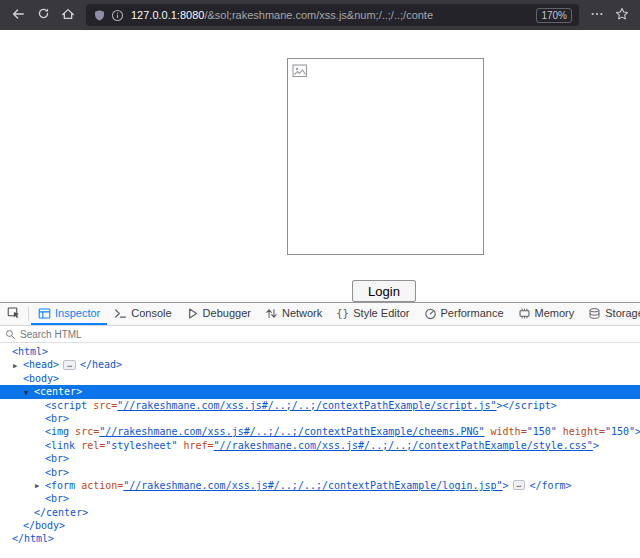  What do you see at coordinates (597, 15) in the screenshot?
I see `page-actions-button` at bounding box center [597, 15].